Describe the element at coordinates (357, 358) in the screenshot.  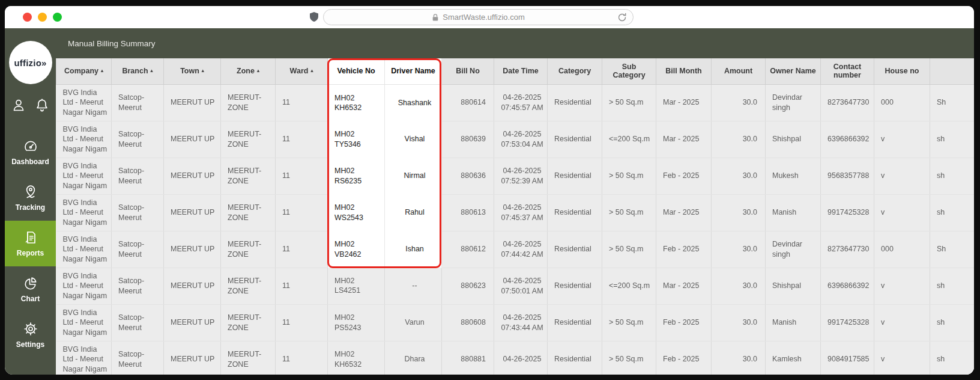
I see `table-cell: MH02 KH6532` at that location.